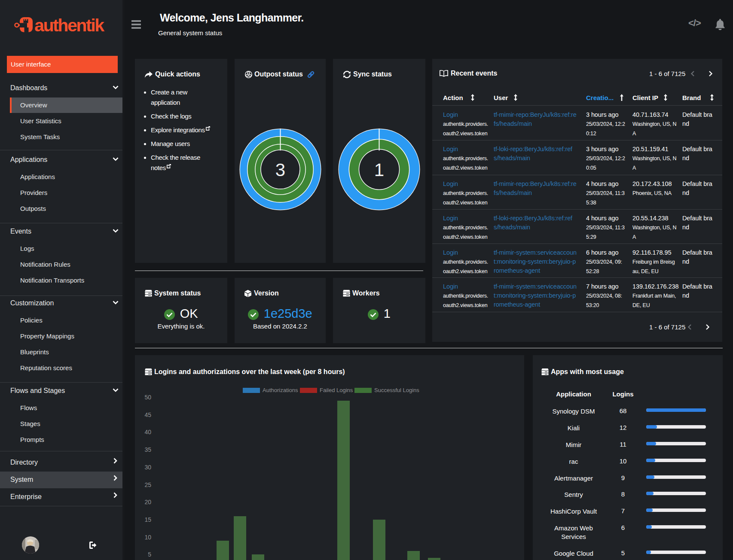 The width and height of the screenshot is (733, 560). Describe the element at coordinates (379, 170) in the screenshot. I see `svg-text: 1` at that location.